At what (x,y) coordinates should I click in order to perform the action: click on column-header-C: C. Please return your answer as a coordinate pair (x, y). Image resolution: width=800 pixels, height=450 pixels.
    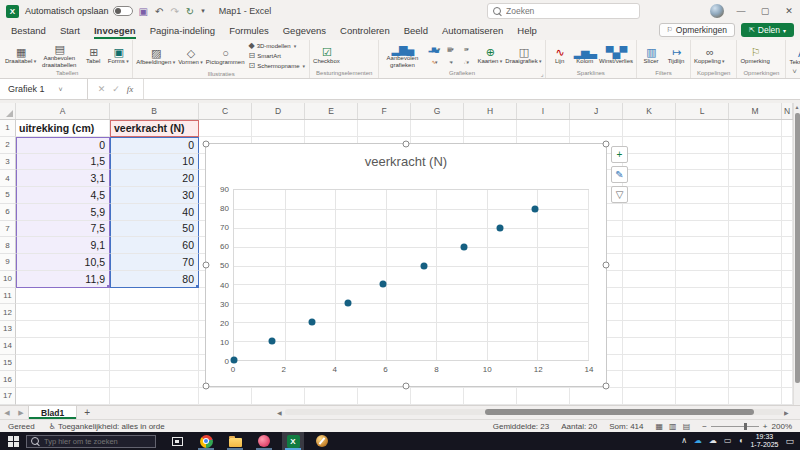
    Looking at the image, I should click on (226, 111).